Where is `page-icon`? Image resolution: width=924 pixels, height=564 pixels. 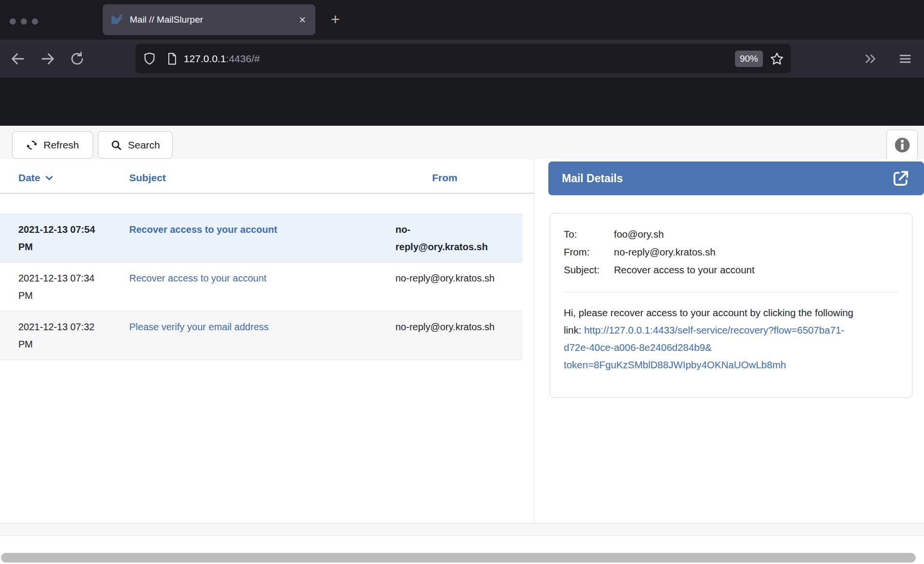 page-icon is located at coordinates (172, 59).